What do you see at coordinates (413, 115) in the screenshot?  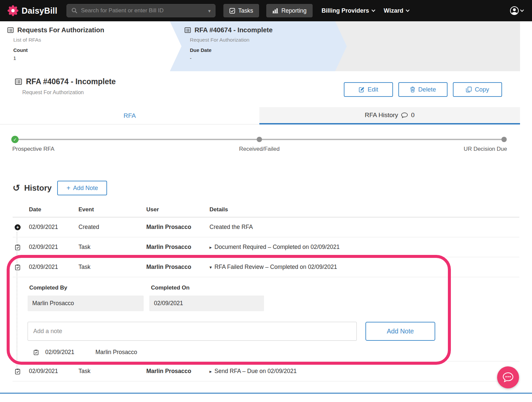 I see `tab-history-count: 0` at bounding box center [413, 115].